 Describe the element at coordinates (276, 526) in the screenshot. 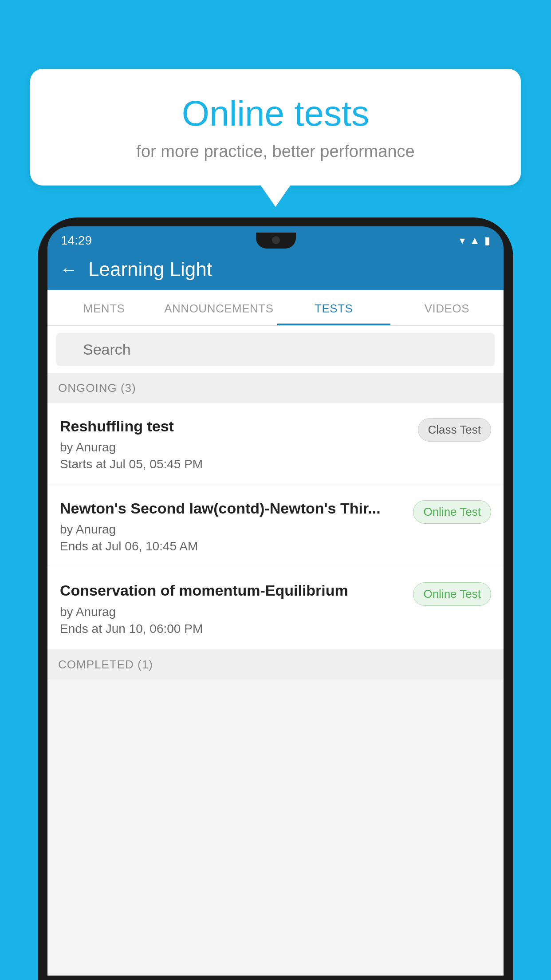

I see `test-item: Newton's Second law(contd)-Newton's Thir…` at that location.